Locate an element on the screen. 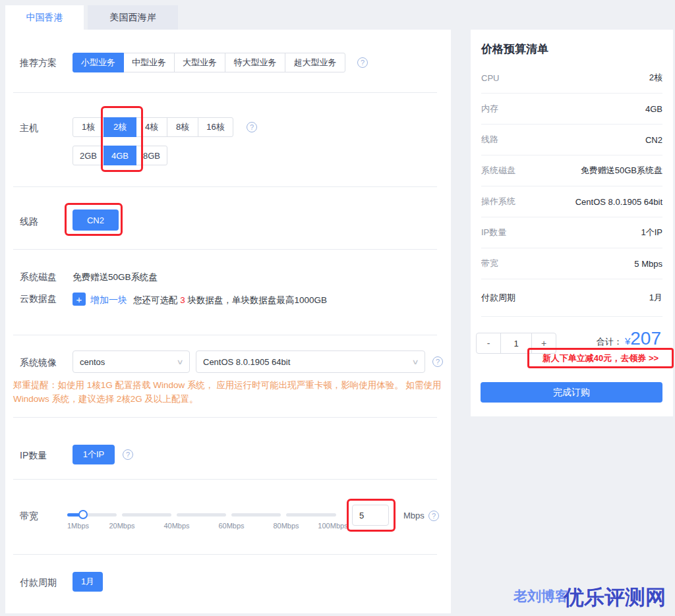  ip-label: IP数量 is located at coordinates (33, 456).